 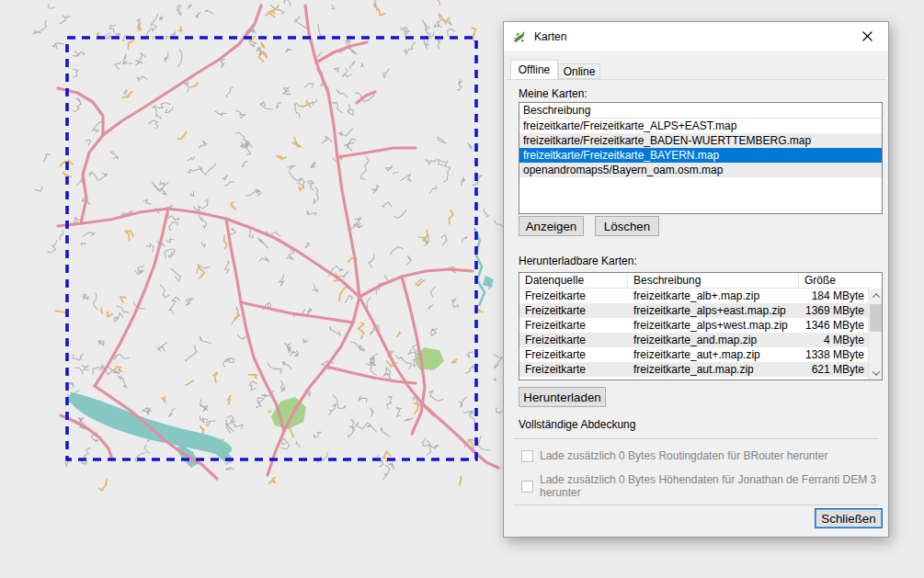 What do you see at coordinates (577, 261) in the screenshot?
I see `downloadable-label: Herunterladbare Karten:` at bounding box center [577, 261].